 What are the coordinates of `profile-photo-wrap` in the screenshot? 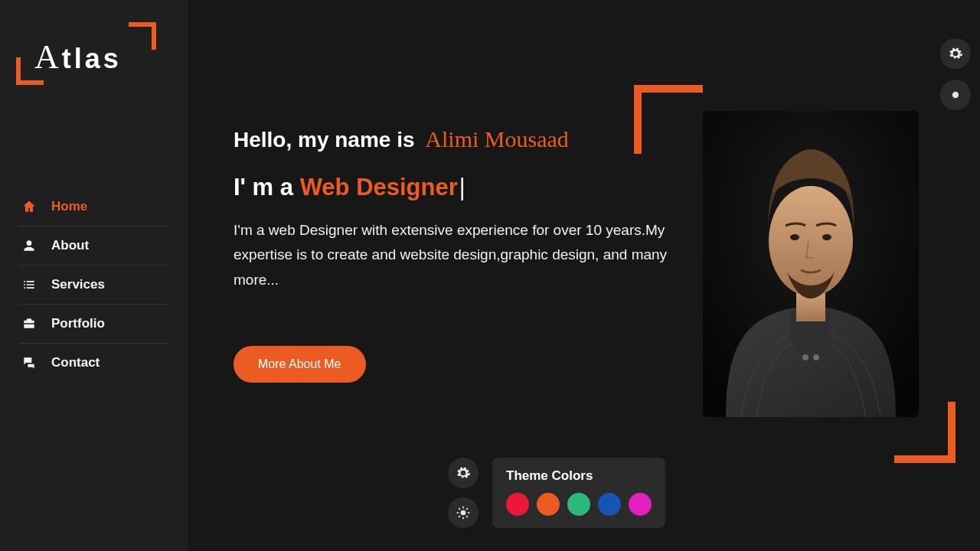 It's located at (811, 272).